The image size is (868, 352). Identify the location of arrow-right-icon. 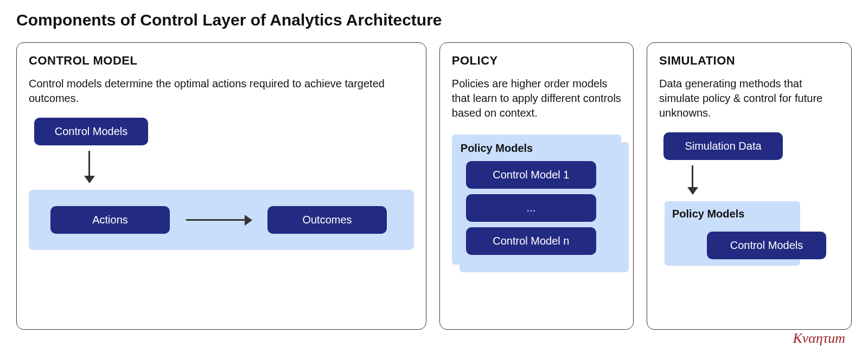
(219, 220).